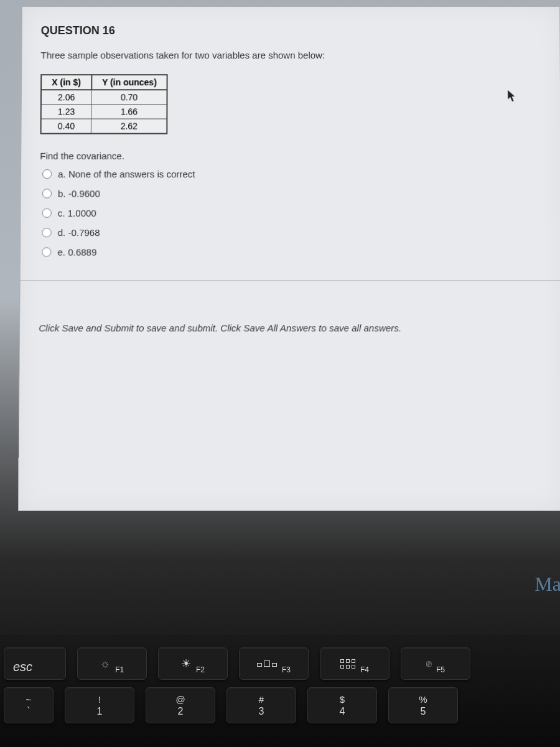 The height and width of the screenshot is (747, 560). I want to click on num-row: ~ ` ! 1 @ 2 # 3 $ 4 % 5, so click(280, 705).